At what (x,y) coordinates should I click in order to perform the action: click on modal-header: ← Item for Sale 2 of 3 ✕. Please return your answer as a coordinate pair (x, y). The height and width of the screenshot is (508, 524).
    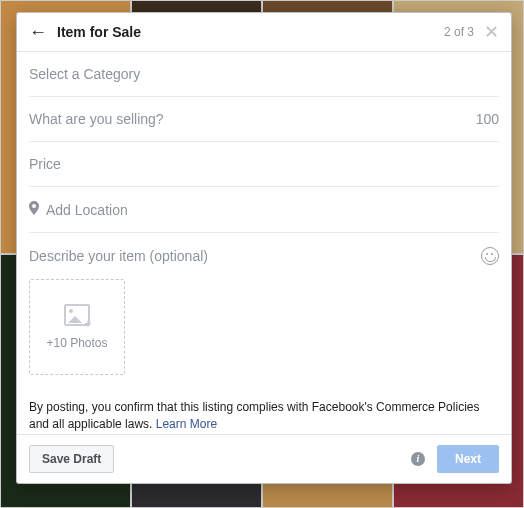
    Looking at the image, I should click on (264, 32).